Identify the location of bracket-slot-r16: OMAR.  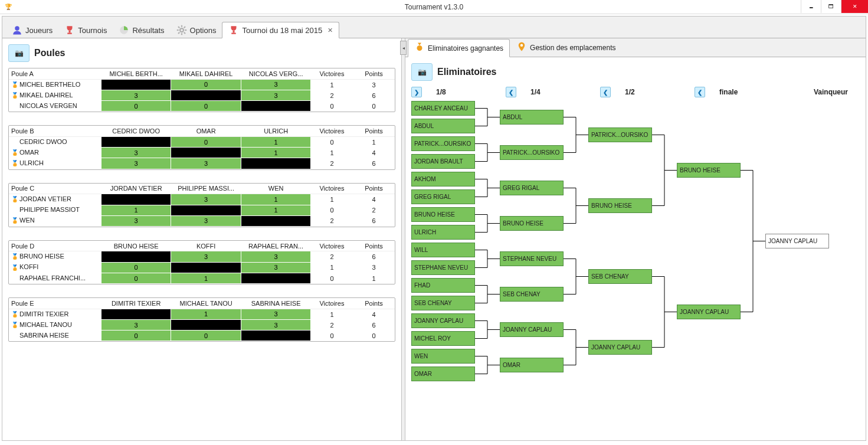
(443, 374).